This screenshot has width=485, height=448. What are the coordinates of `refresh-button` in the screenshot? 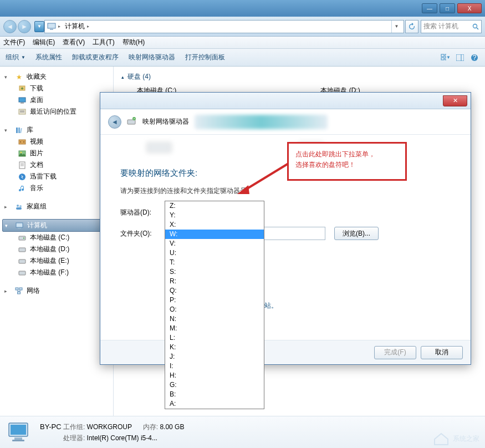 It's located at (412, 27).